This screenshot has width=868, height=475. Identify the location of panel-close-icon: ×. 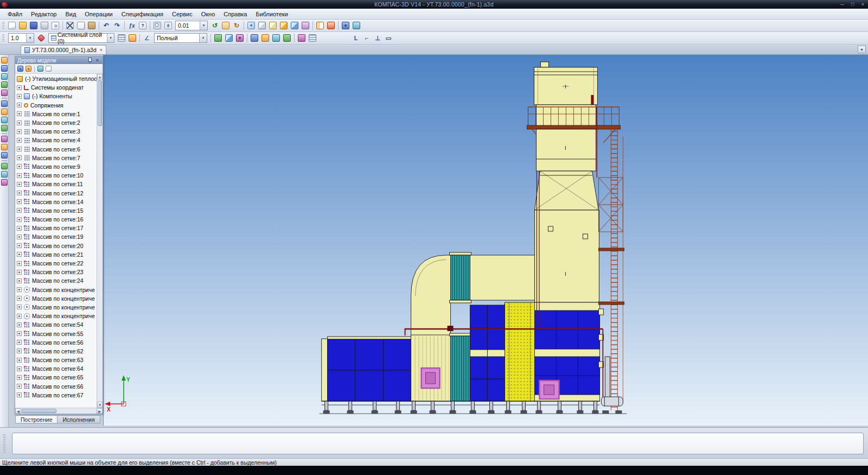
(98, 60).